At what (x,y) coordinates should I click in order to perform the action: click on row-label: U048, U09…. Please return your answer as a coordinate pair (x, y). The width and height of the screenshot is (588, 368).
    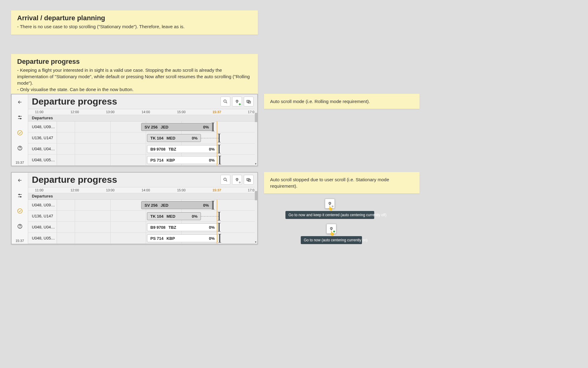
    Looking at the image, I should click on (43, 205).